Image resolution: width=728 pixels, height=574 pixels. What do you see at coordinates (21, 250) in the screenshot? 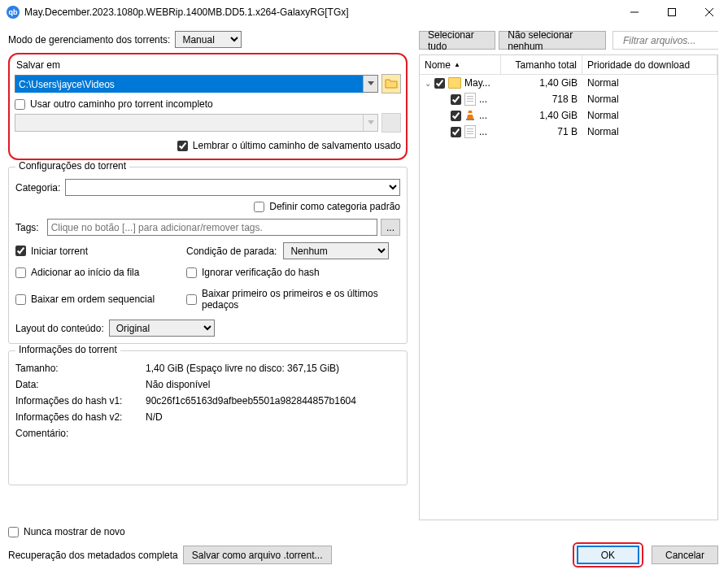
I see `start-torrent-checkbox` at bounding box center [21, 250].